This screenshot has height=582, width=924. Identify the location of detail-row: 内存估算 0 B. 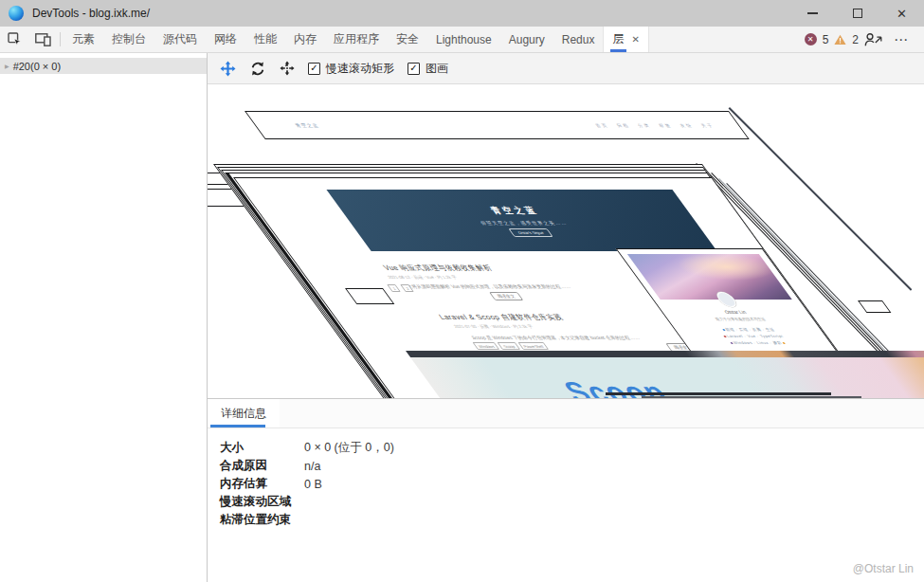
(572, 483).